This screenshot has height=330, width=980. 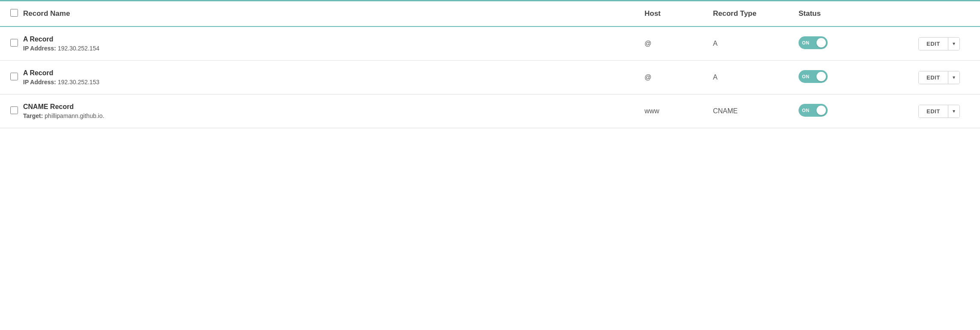 I want to click on column-header-status: Status, so click(x=858, y=14).